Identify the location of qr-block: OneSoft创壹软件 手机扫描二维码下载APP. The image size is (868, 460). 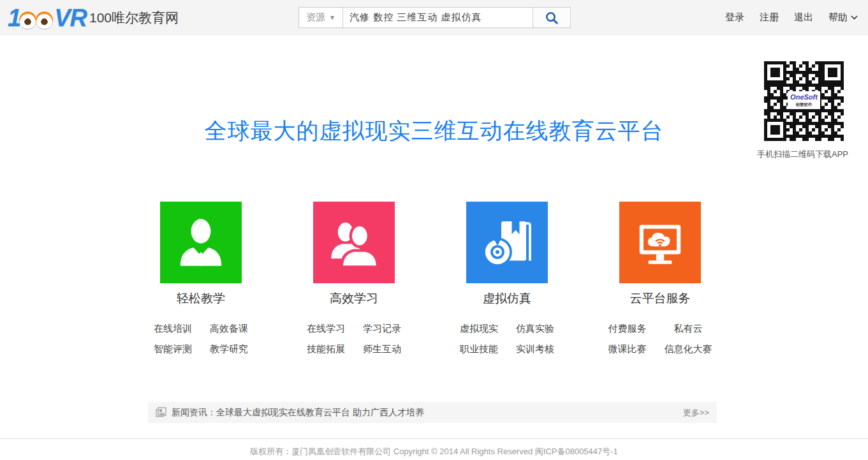
(804, 111).